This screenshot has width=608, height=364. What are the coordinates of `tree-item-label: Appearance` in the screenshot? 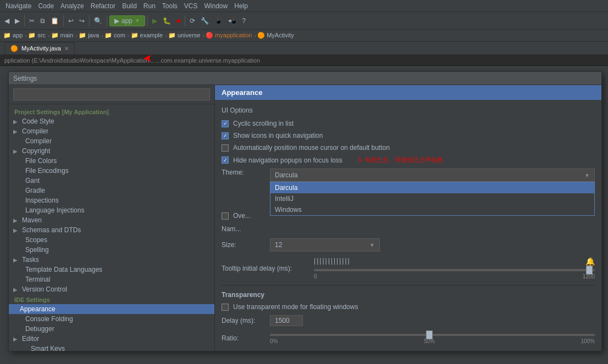 It's located at (37, 309).